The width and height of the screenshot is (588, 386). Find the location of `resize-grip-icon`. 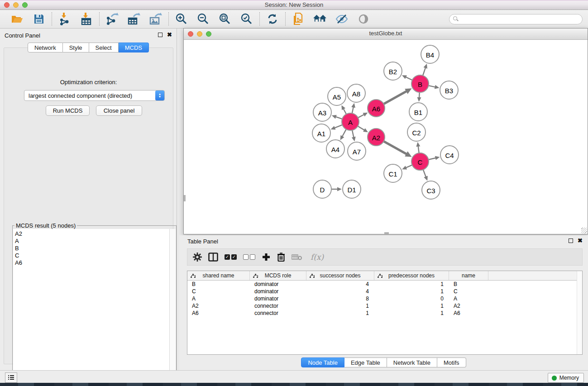

resize-grip-icon is located at coordinates (584, 231).